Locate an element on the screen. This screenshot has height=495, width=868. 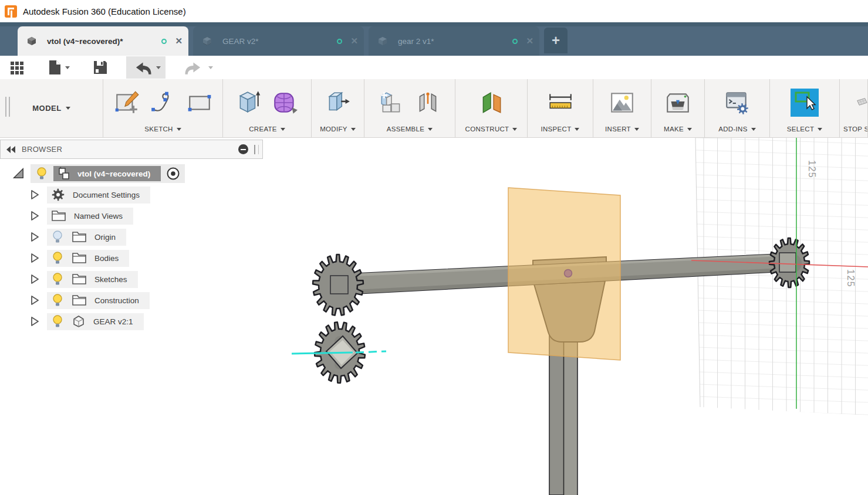
browser-item-origin: Origin is located at coordinates (131, 237).